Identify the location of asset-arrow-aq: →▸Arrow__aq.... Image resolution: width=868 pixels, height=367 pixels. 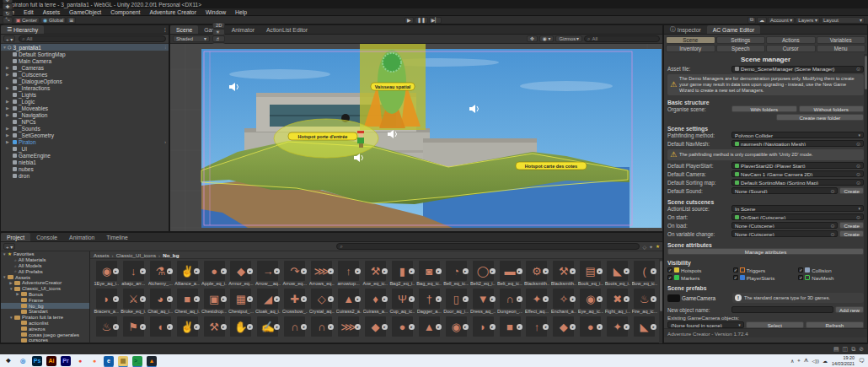
(268, 273).